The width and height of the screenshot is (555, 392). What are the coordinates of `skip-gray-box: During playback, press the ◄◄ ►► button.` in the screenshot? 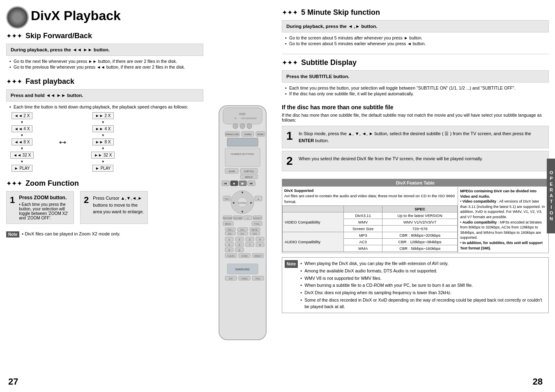 It's located at (105, 50).